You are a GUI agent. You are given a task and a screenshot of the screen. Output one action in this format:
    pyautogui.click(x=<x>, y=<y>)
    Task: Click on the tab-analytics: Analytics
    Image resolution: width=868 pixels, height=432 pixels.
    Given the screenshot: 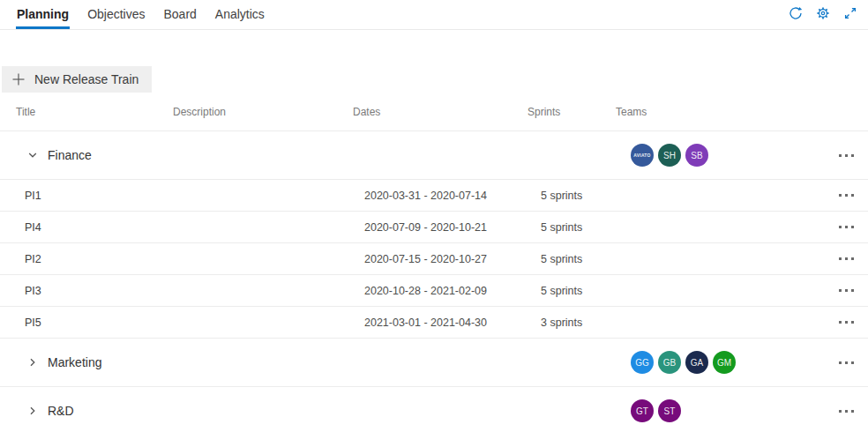 What is the action you would take?
    pyautogui.click(x=240, y=14)
    